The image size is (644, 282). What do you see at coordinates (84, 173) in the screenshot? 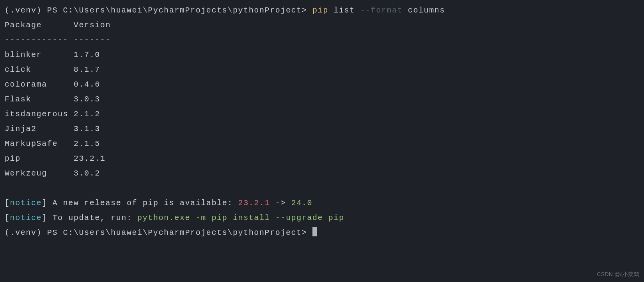
I see `package-version: 3.0.2` at bounding box center [84, 173].